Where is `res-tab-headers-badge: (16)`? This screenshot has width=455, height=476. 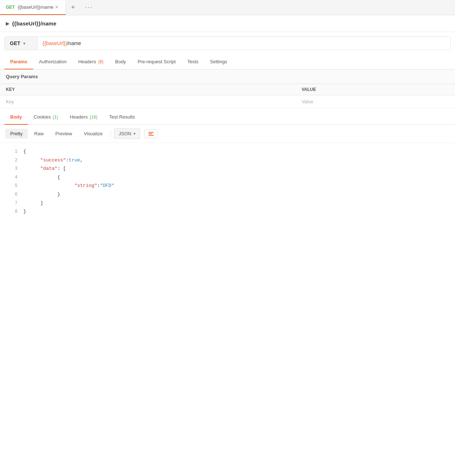 res-tab-headers-badge: (16) is located at coordinates (94, 117).